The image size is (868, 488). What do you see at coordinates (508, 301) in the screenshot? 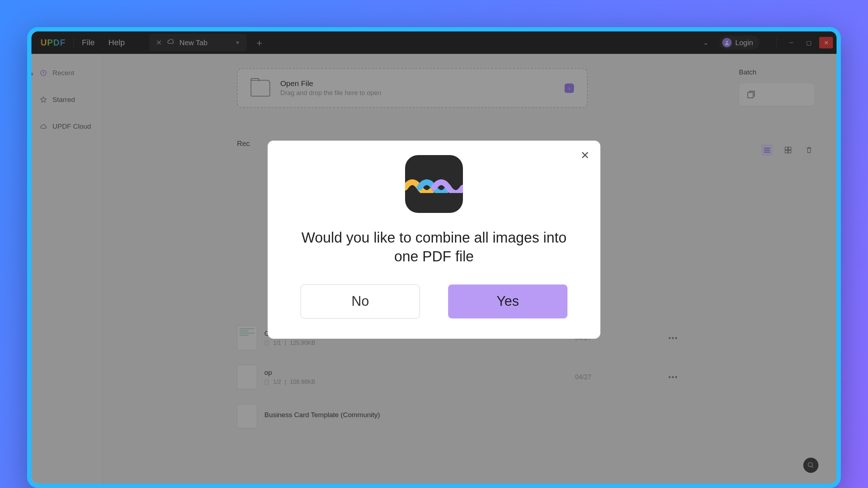
I see `yes-button: Yes` at bounding box center [508, 301].